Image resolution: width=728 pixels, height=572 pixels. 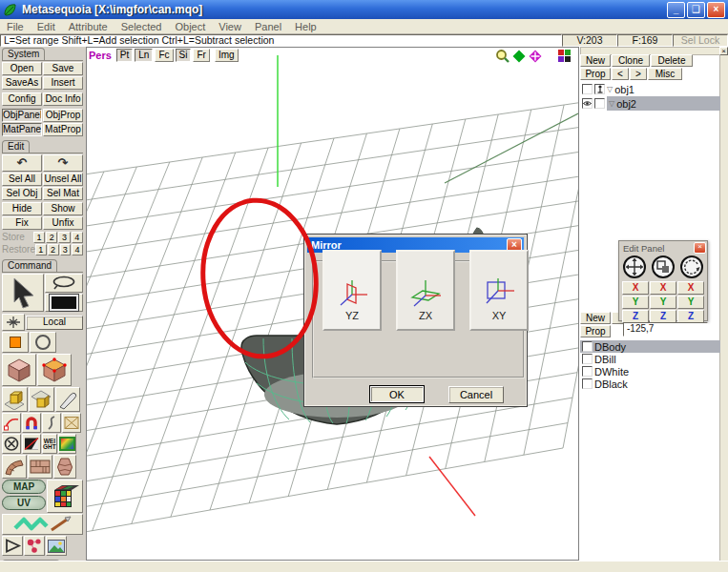 I want to click on object-misc-button: Misc, so click(x=665, y=74).